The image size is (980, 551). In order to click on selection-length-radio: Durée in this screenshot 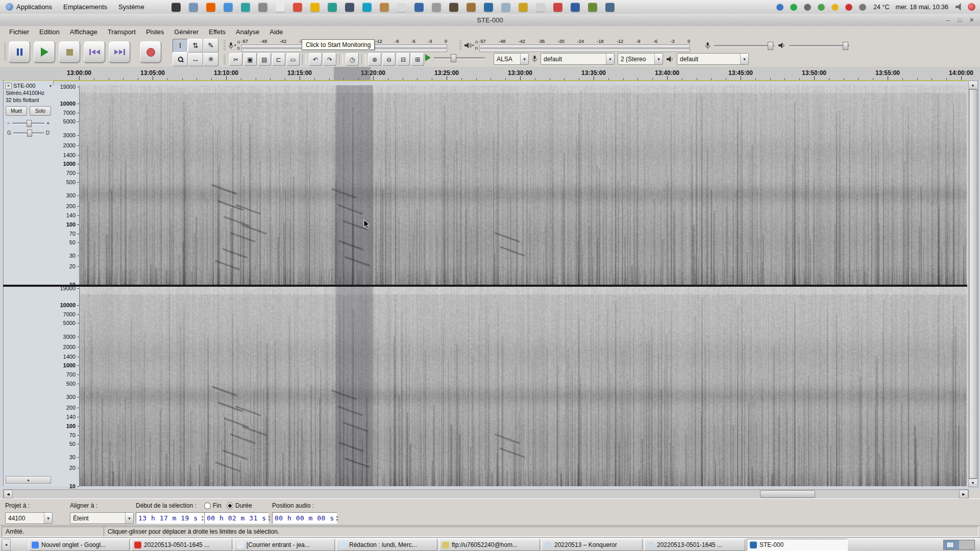, I will do `click(239, 506)`.